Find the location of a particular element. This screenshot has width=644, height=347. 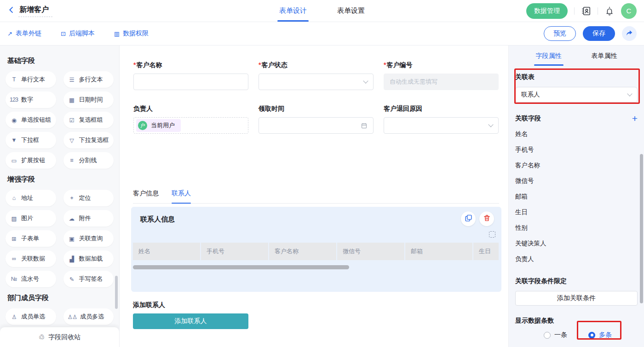

add-field-plus-icon: + is located at coordinates (635, 119).